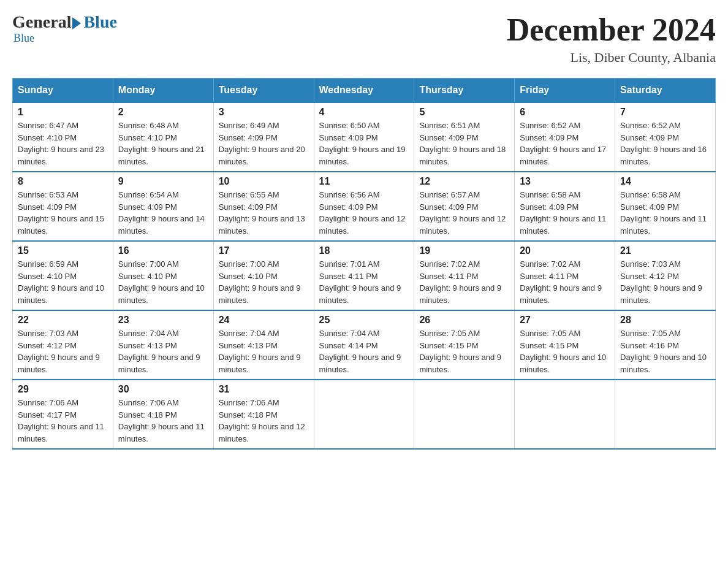 The width and height of the screenshot is (728, 563). Describe the element at coordinates (450, 195) in the screenshot. I see `sunrise-label: Sunrise: 6:57 AM` at that location.